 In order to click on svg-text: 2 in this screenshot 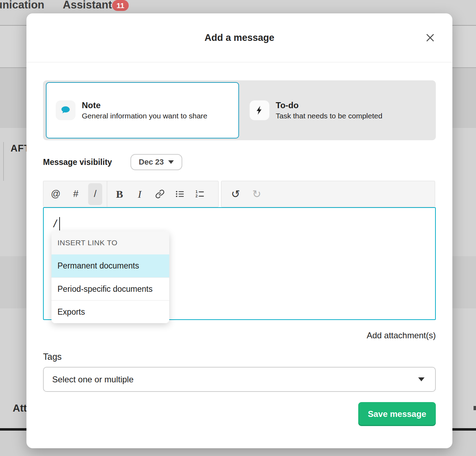, I will do `click(196, 196)`.